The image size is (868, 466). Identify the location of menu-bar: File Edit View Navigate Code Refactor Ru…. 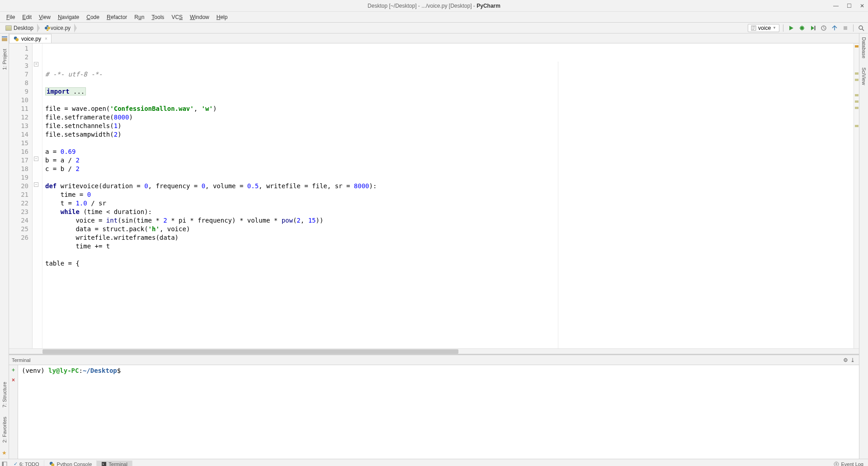
(434, 17).